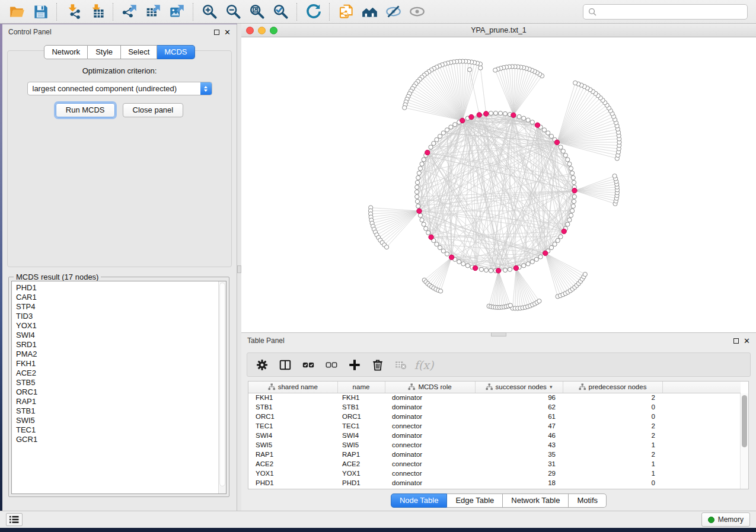  What do you see at coordinates (736, 341) in the screenshot?
I see `float-table-panel-icon` at bounding box center [736, 341].